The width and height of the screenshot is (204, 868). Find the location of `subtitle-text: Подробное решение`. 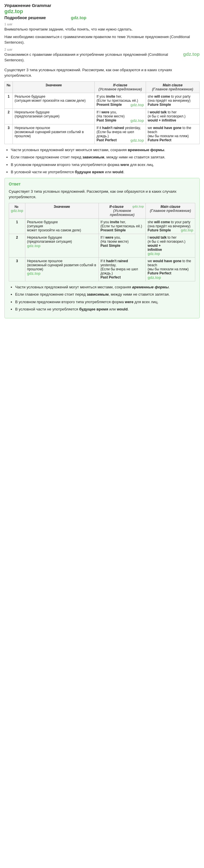

subtitle-text: Подробное решение is located at coordinates (25, 18).